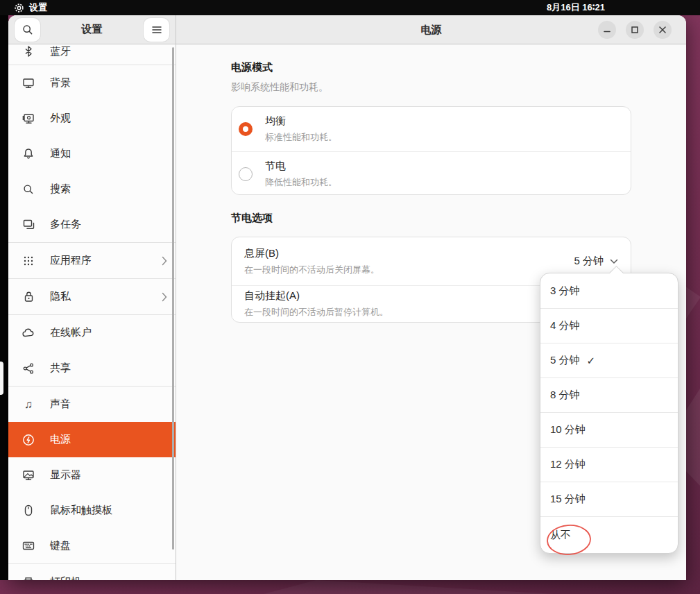 The width and height of the screenshot is (700, 594). I want to click on sidebar-item-mouse-touchpad: 鼠标和触摸板, so click(92, 511).